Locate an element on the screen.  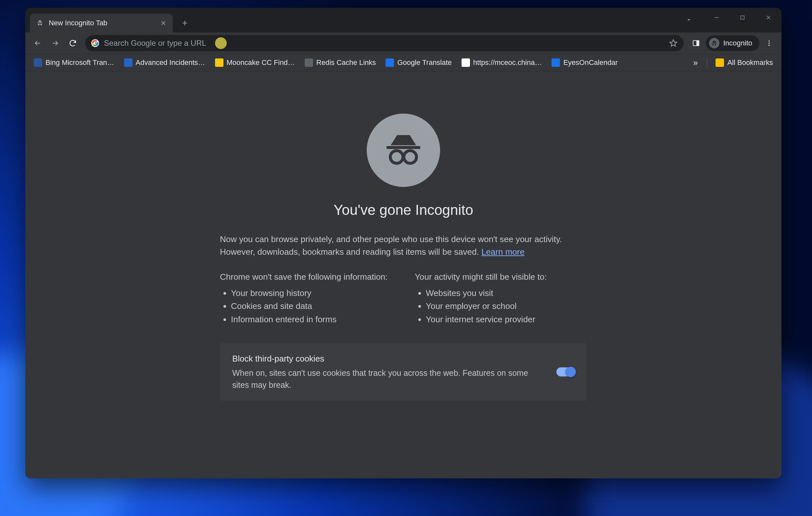
url-input is located at coordinates (384, 43).